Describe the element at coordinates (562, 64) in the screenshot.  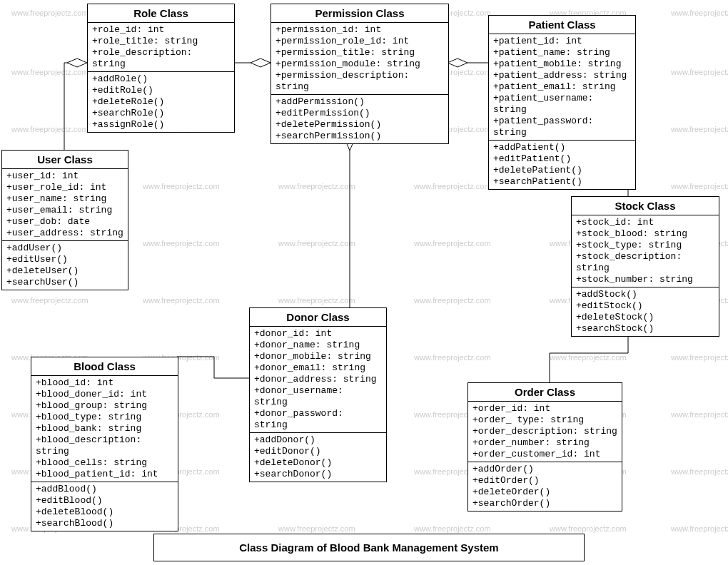
I see `attribute-line: +patient_mobile: string` at that location.